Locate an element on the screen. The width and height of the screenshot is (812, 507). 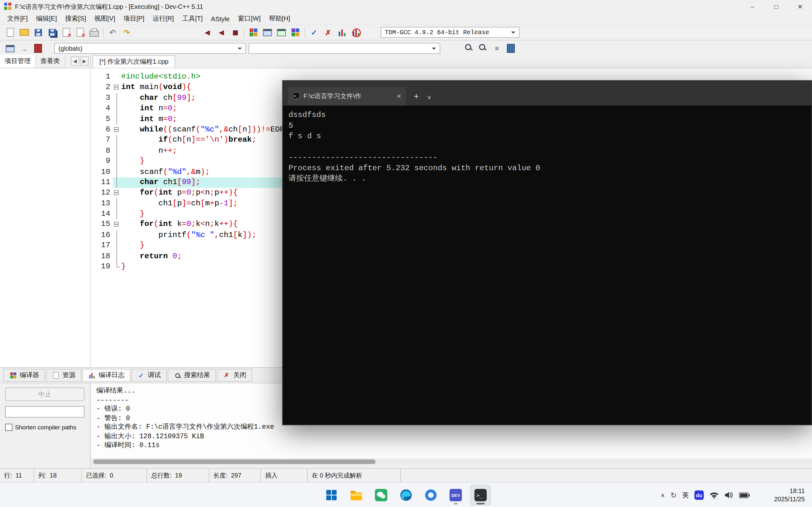
menu-item: 运行[R] is located at coordinates (163, 19).